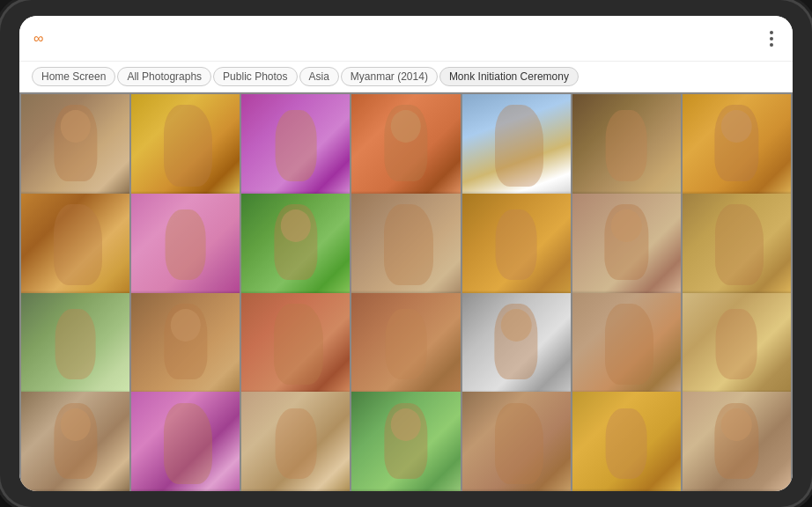 The height and width of the screenshot is (507, 812). Describe the element at coordinates (39, 39) in the screenshot. I see `logo-area: ∞` at that location.